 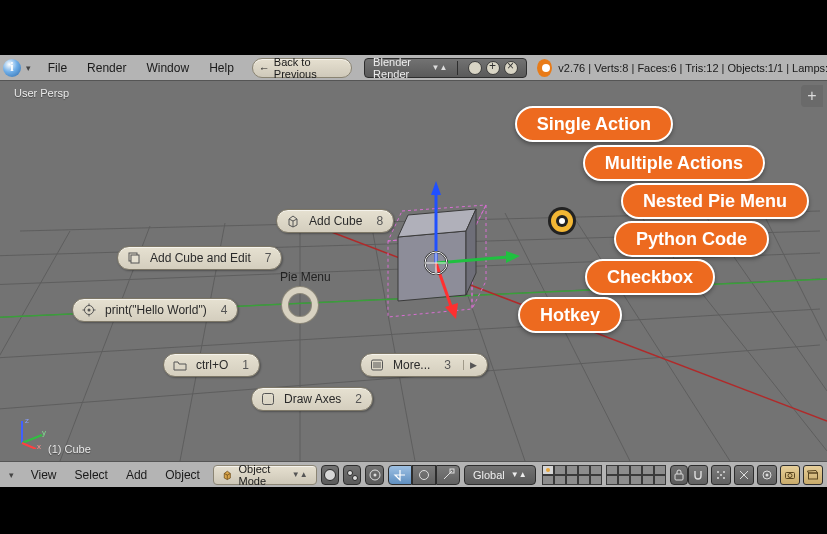 I want to click on menu-select: Select, so click(x=92, y=475).